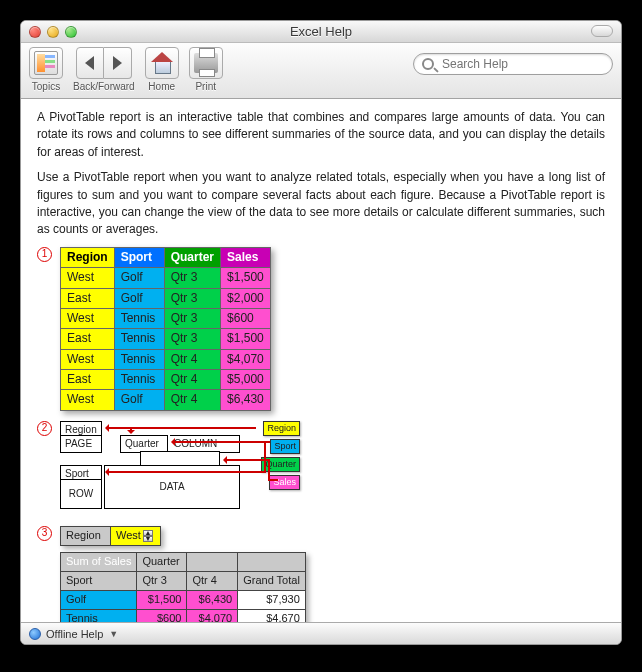 The width and height of the screenshot is (642, 672). Describe the element at coordinates (46, 86) in the screenshot. I see `topics-label: Topics` at that location.